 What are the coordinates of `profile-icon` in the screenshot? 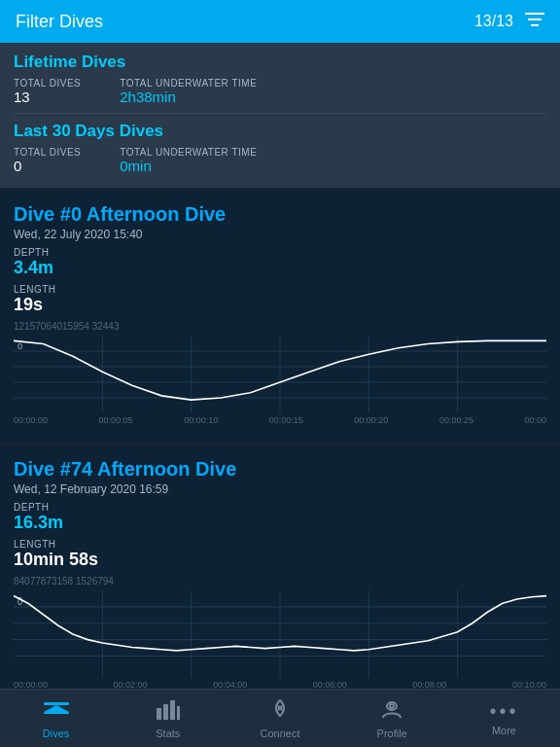 It's located at (392, 712).